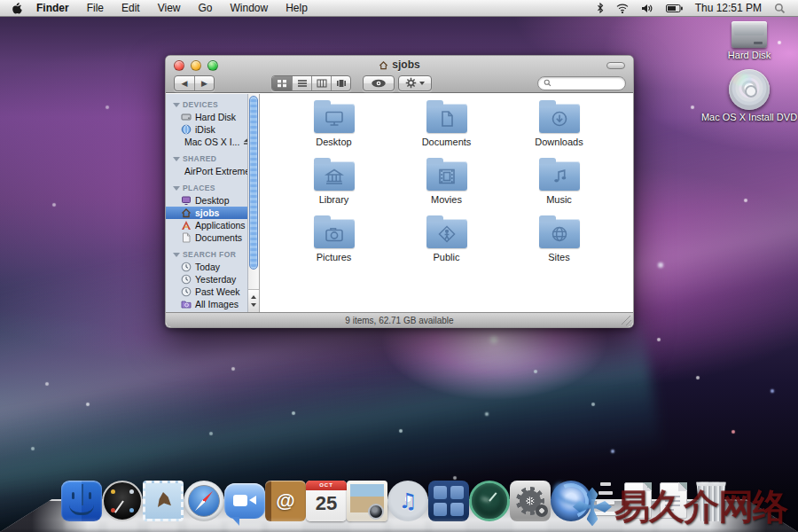  Describe the element at coordinates (186, 304) in the screenshot. I see `smart-folder-icon` at that location.